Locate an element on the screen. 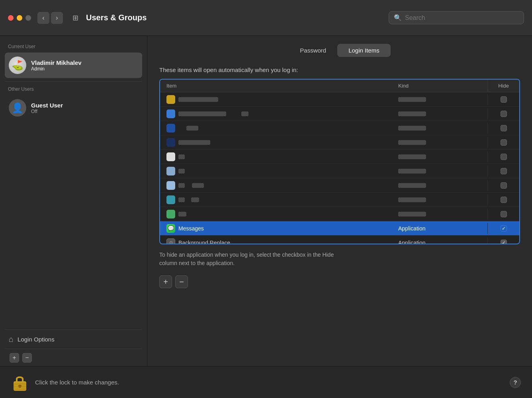 This screenshot has height=398, width=532. guest-user-item: 👤 Guest User Off is located at coordinates (73, 108).